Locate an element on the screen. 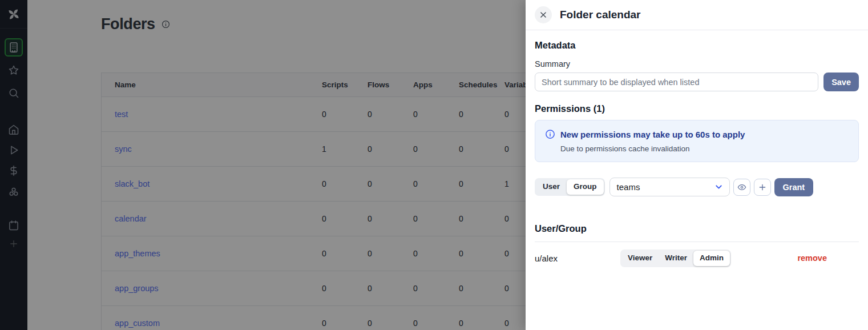  group-select-value: teams is located at coordinates (629, 187).